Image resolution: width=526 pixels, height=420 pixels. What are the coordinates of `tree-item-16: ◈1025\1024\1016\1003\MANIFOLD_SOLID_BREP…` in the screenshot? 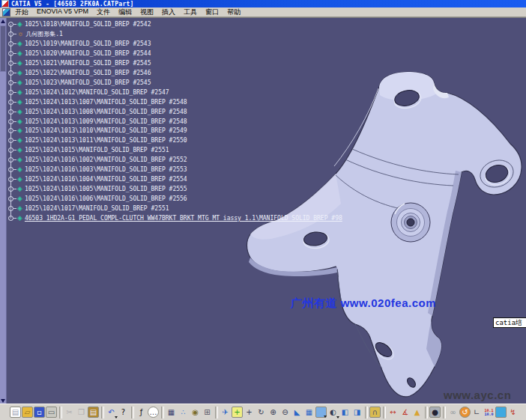 It's located at (94, 169).